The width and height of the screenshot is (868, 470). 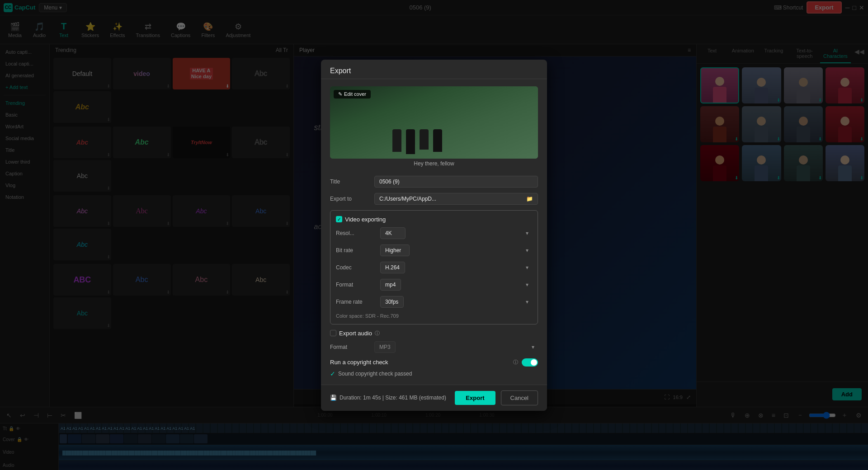 I want to click on audio-format-select-wrapper: MP3 AAC ▾, so click(x=456, y=347).